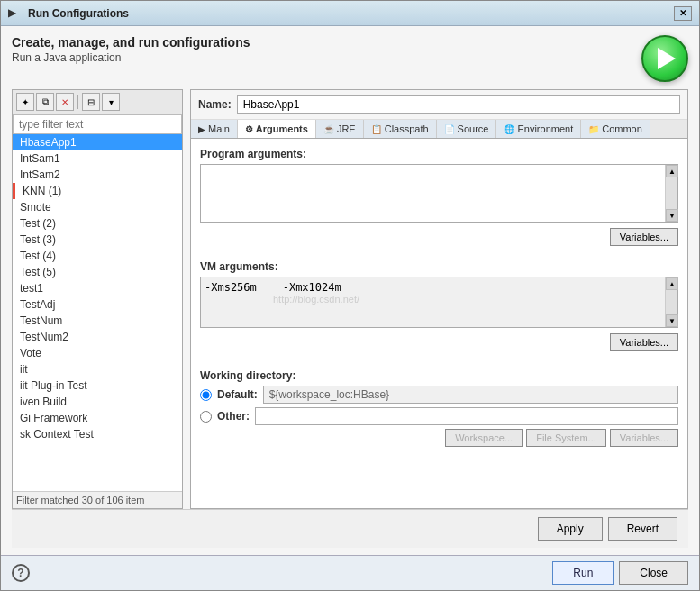 The height and width of the screenshot is (591, 700). Describe the element at coordinates (459, 105) in the screenshot. I see `name-input` at that location.